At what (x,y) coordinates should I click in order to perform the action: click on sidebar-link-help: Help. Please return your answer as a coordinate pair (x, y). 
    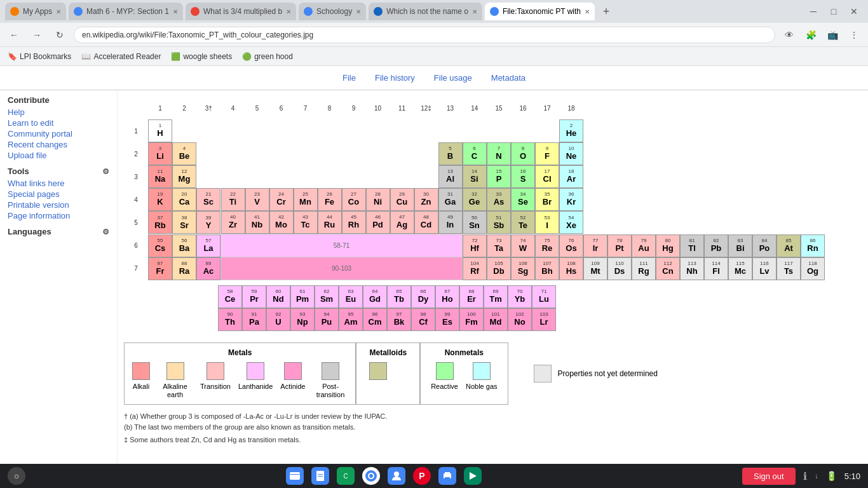
    Looking at the image, I should click on (58, 112).